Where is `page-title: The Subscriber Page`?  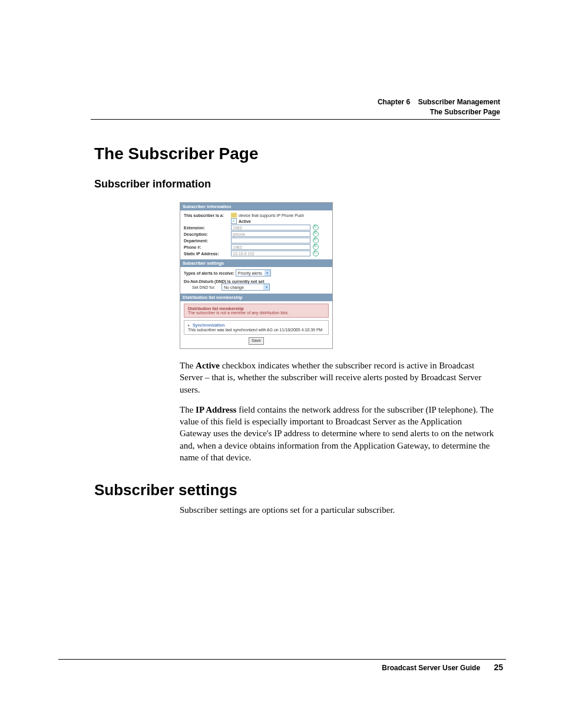
page-title: The Subscriber Page is located at coordinates (295, 154).